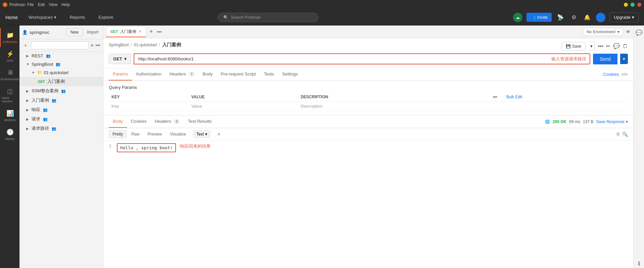 The width and height of the screenshot is (644, 268). What do you see at coordinates (624, 17) in the screenshot?
I see `upgrade-button: Upgrade ▾` at bounding box center [624, 17].